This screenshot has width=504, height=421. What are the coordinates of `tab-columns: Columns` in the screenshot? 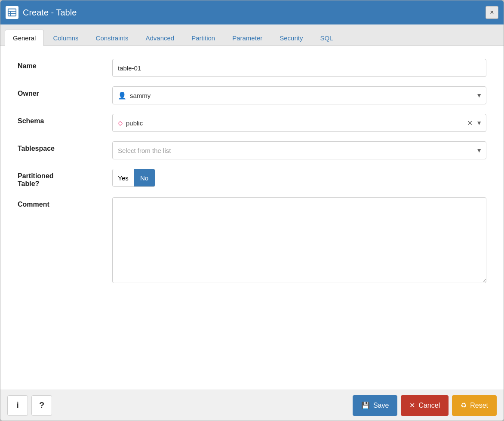 It's located at (65, 38).